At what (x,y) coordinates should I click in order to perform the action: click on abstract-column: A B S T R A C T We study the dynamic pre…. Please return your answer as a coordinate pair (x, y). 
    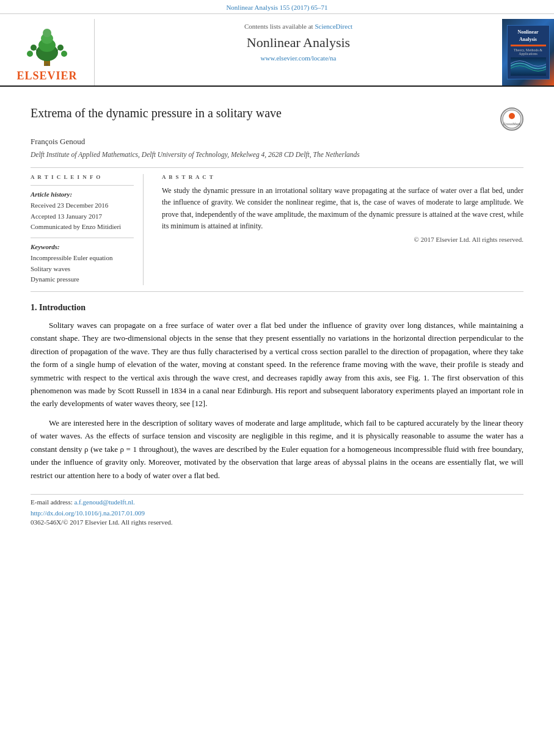
    Looking at the image, I should click on (343, 230).